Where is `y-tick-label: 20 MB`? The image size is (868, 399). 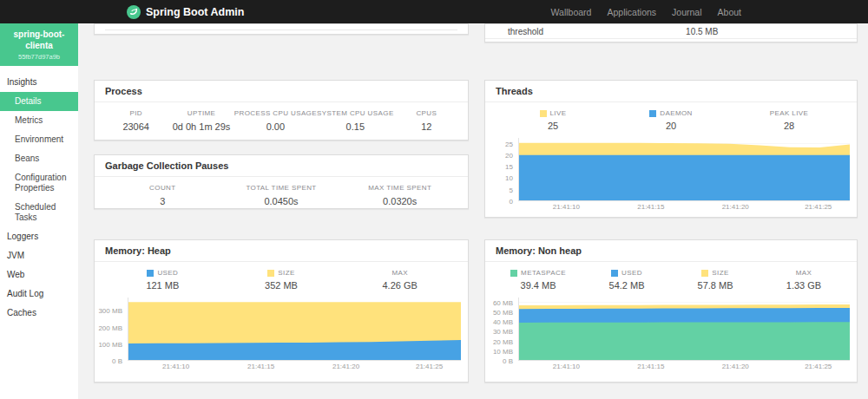 y-tick-label: 20 MB is located at coordinates (503, 342).